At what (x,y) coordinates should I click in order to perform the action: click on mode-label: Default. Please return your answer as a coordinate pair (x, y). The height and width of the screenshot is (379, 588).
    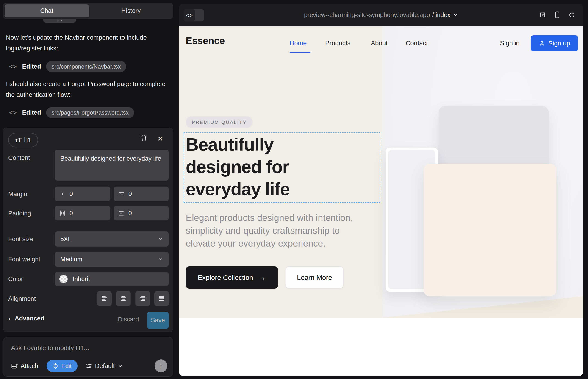
    Looking at the image, I should click on (105, 366).